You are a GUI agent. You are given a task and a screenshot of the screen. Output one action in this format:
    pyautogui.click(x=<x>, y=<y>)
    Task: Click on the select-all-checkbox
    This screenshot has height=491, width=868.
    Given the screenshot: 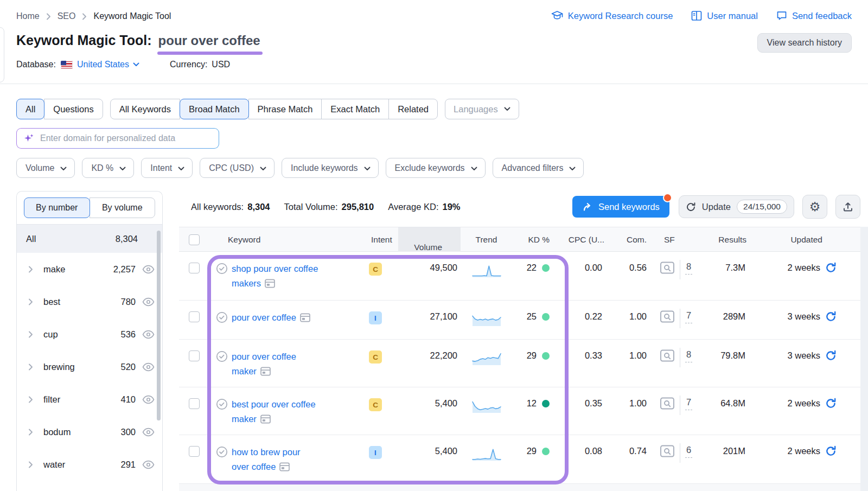 What is the action you would take?
    pyautogui.click(x=194, y=240)
    